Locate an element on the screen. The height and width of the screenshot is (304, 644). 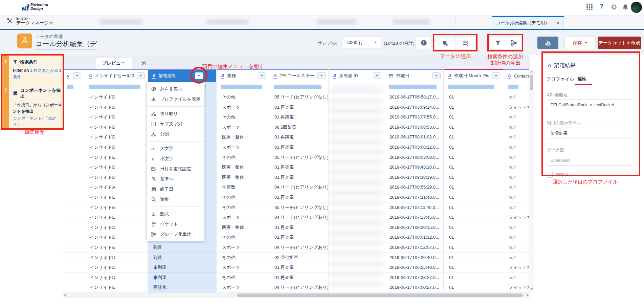
table-cell: 05.リーチ(ヒアリングなし) is located at coordinates (298, 208).